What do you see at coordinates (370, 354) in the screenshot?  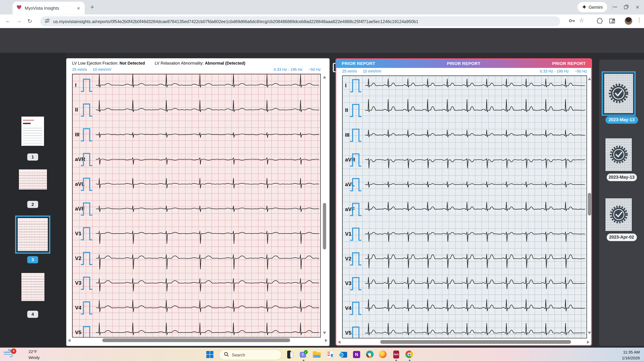 I see `camera-icon` at bounding box center [370, 354].